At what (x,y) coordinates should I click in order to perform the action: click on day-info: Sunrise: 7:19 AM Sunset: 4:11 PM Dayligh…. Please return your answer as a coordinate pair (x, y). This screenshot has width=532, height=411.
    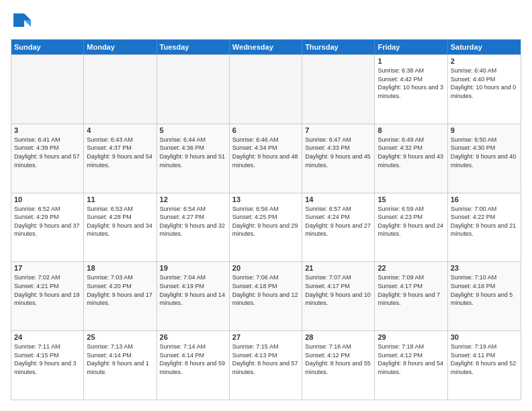
    Looking at the image, I should click on (484, 359).